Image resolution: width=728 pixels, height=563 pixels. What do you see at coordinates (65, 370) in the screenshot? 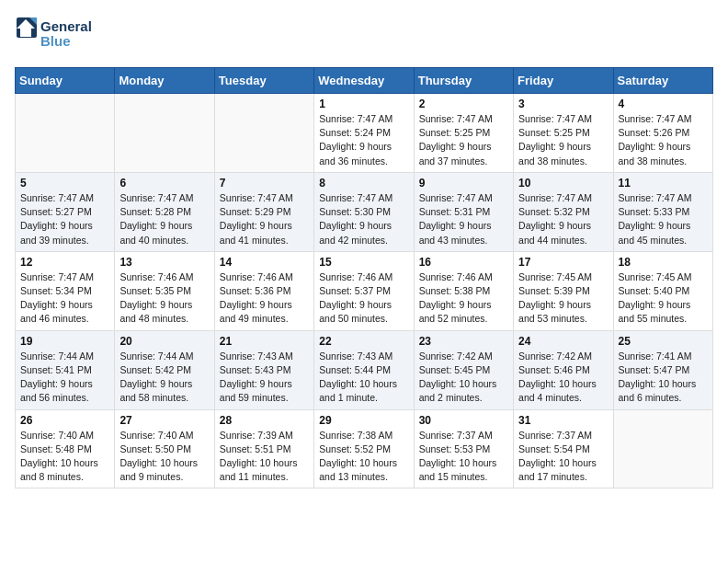
I see `calendar-cell: 19Sunrise: 7:44 AM Sunset: 5:41 PM Dayli…` at bounding box center [65, 370].